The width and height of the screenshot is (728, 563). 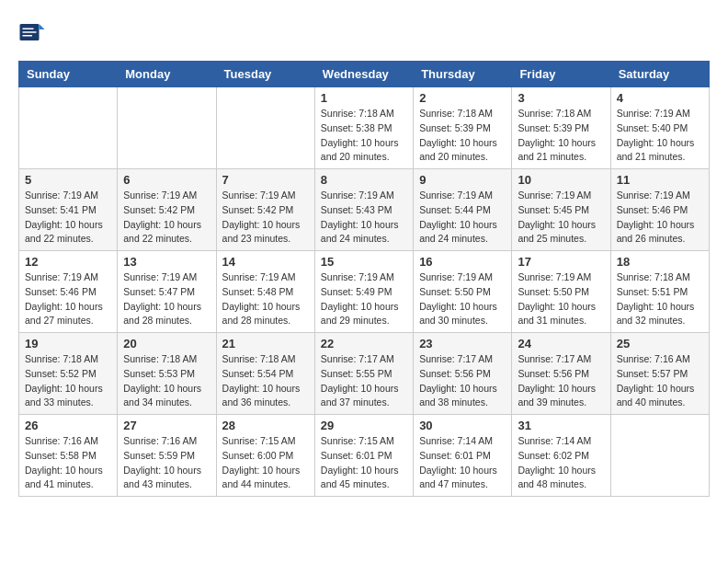 What do you see at coordinates (561, 425) in the screenshot?
I see `day-number: 31` at bounding box center [561, 425].